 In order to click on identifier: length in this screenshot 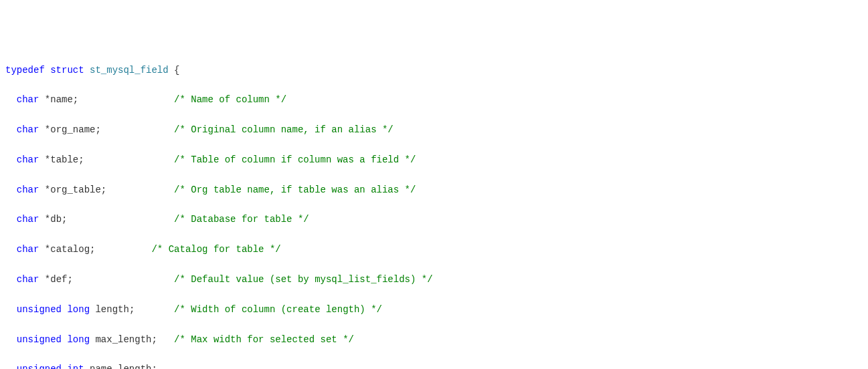, I will do `click(112, 310)`.